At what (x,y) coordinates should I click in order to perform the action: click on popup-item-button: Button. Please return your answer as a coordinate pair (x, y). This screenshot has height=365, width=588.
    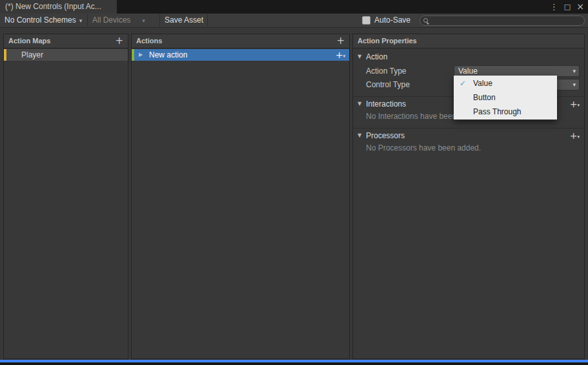
    Looking at the image, I should click on (505, 98).